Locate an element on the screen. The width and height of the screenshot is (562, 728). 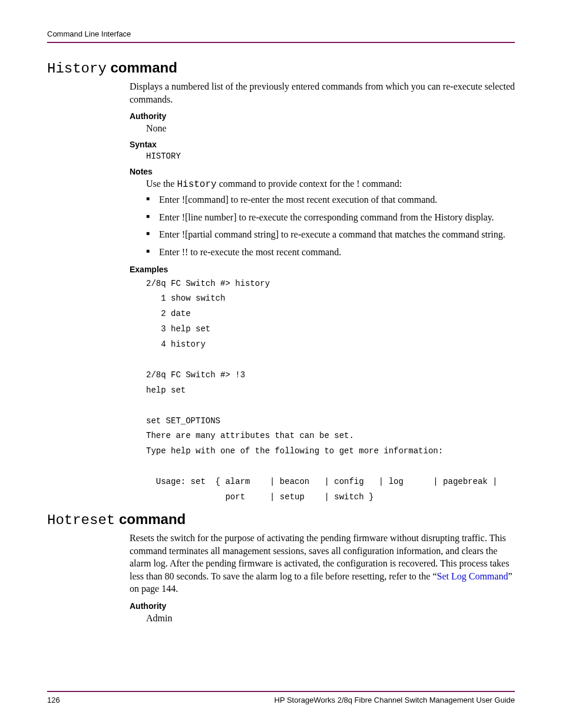
history-command-title: History command is located at coordinates (281, 68).